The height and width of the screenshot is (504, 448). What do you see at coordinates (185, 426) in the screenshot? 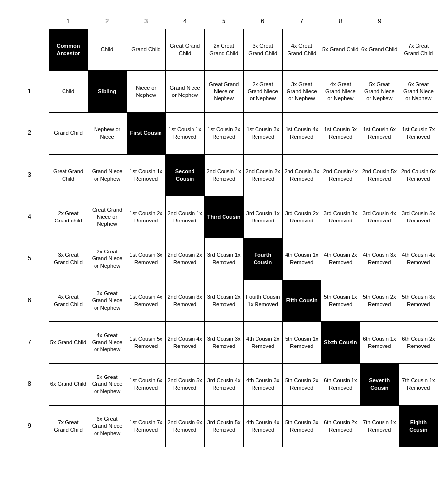
I see `cell-r9-c3: 2nd Cousin 6x Removed` at bounding box center [185, 426].